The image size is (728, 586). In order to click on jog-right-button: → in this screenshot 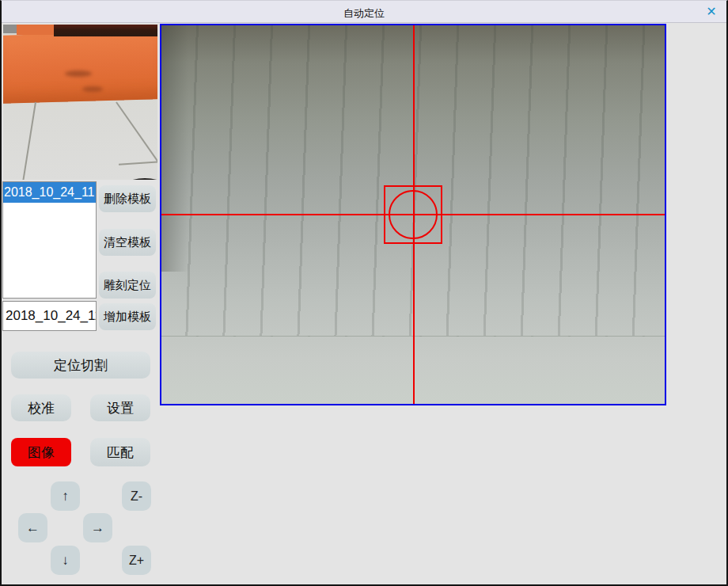, I will do `click(98, 527)`.